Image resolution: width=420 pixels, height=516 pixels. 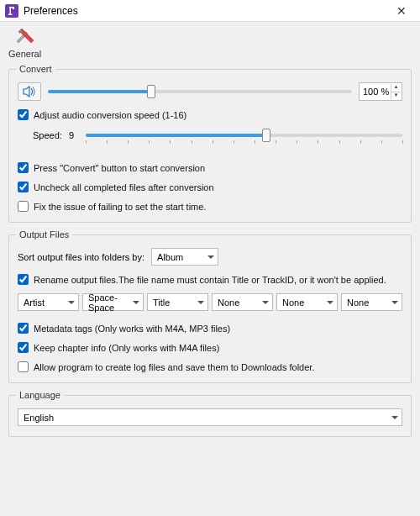 I want to click on rename-label: Rename output files.The file name must c…, so click(x=210, y=280).